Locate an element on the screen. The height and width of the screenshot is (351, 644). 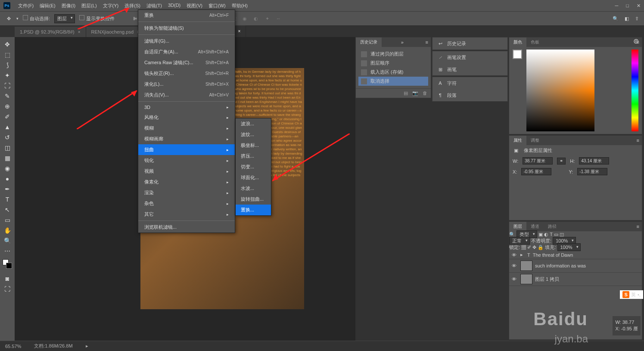
gradient-tool: ▦ is located at coordinates (7, 158).